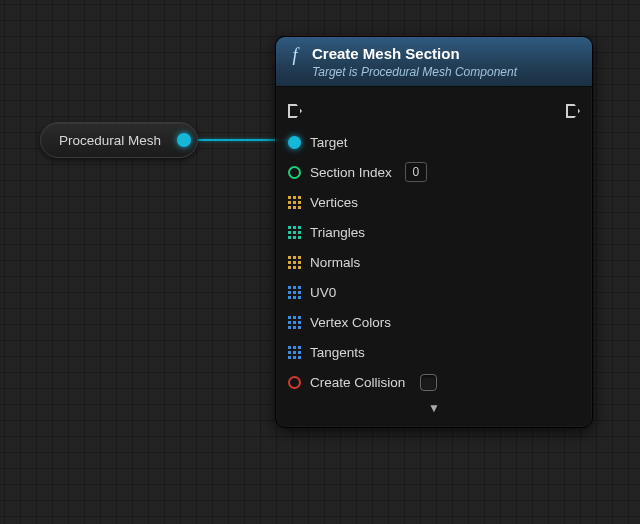 The image size is (640, 524). What do you see at coordinates (338, 232) in the screenshot?
I see `triangles-label: Triangles` at bounding box center [338, 232].